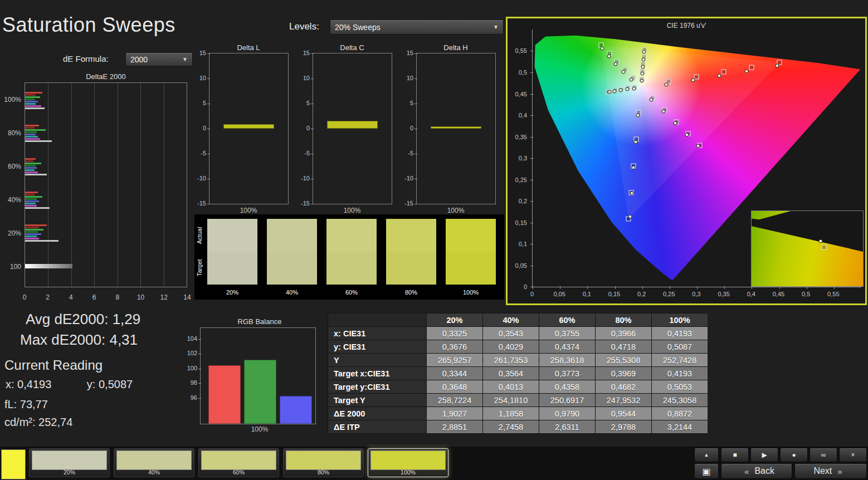  I want to click on loop-button: ∞, so click(823, 455).